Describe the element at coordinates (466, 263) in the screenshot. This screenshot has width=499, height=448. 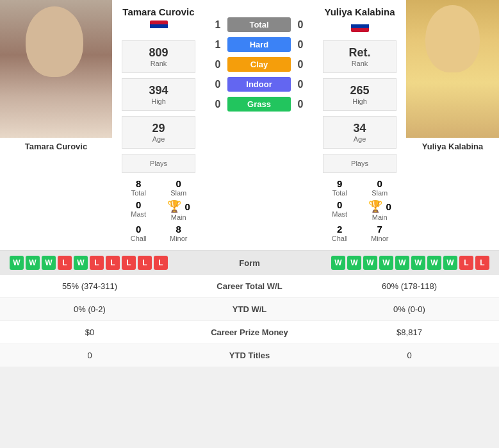
I see `right-form-badge-8: L` at that location.